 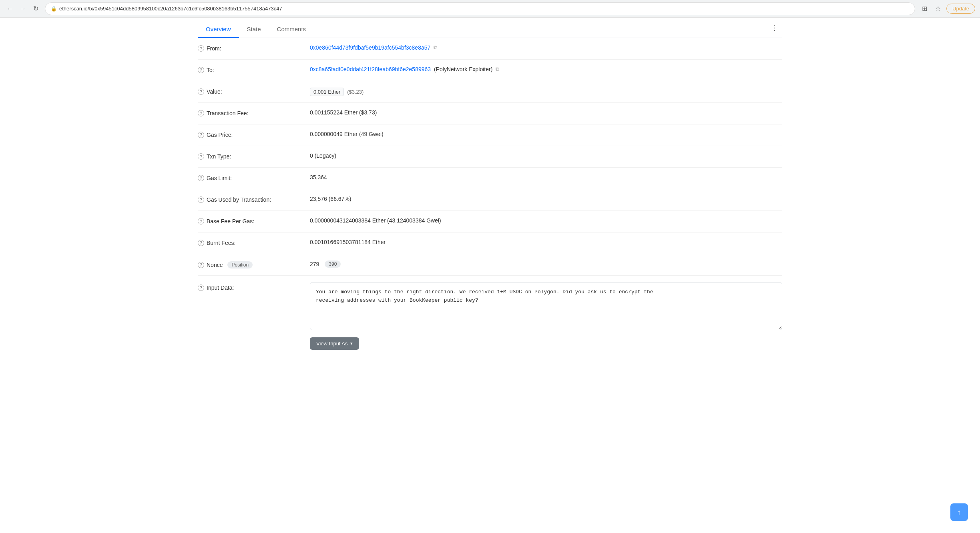 What do you see at coordinates (23, 9) in the screenshot?
I see `nav-buttons: ← → ↻` at bounding box center [23, 9].